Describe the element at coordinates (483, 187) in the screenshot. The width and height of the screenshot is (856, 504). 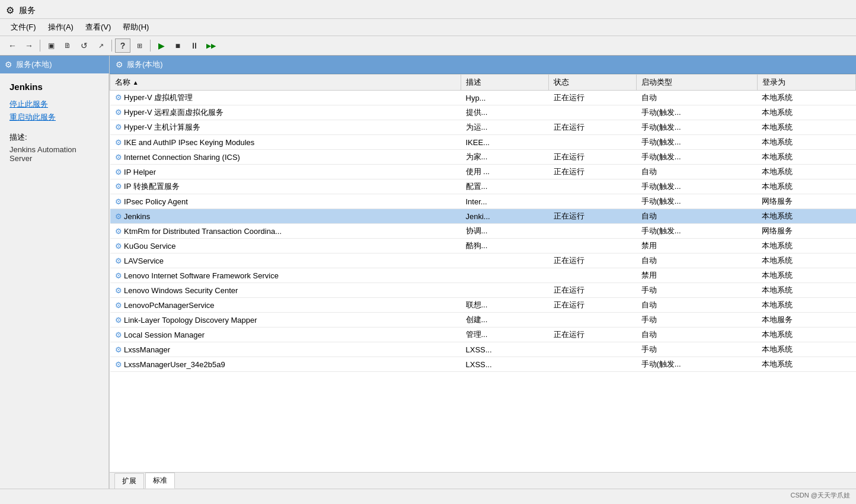
I see `table-row: ⚙ IP 转换配置服务配置...手动(触发...本地系统` at that location.